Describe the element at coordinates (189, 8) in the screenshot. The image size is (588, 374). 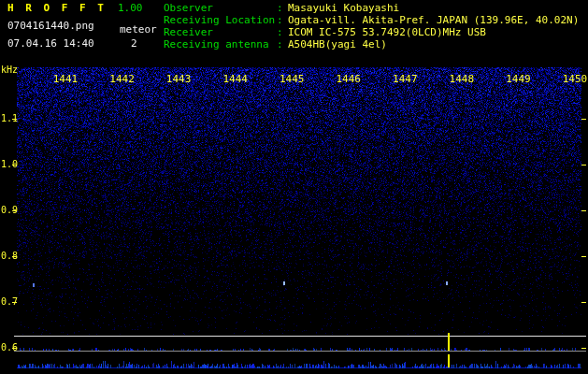
I see `info-label-observer: Observer` at that location.